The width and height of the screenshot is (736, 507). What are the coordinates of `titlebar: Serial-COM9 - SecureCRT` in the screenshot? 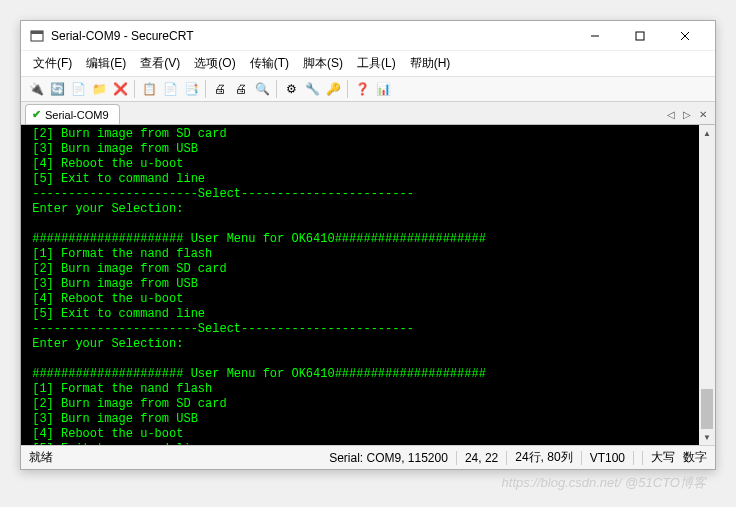 It's located at (368, 36).